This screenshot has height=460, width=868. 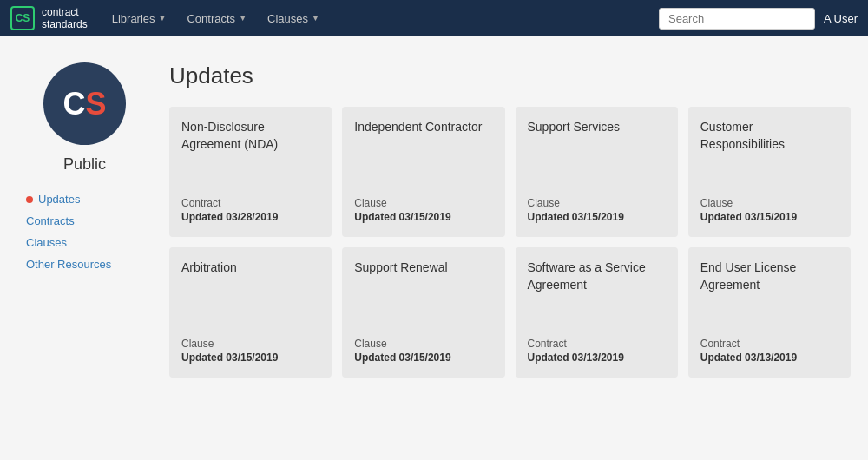 I want to click on clauses-caret-icon: ▼, so click(x=316, y=18).